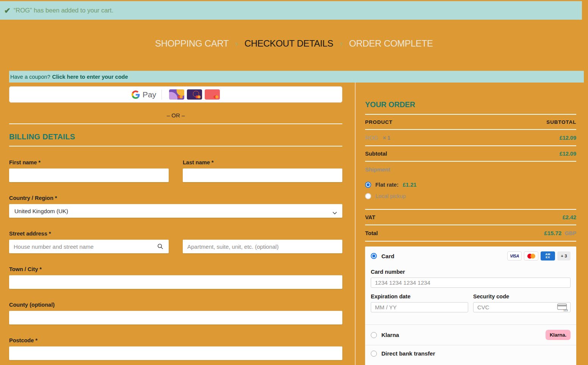  I want to click on subtotal-column-header: SUBTOTAL, so click(561, 122).